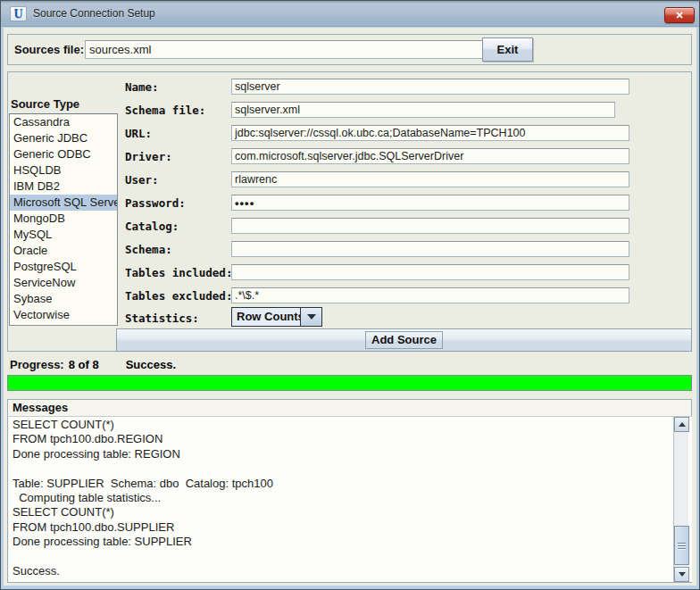 The height and width of the screenshot is (590, 700). I want to click on form-row: Password:, so click(350, 204).